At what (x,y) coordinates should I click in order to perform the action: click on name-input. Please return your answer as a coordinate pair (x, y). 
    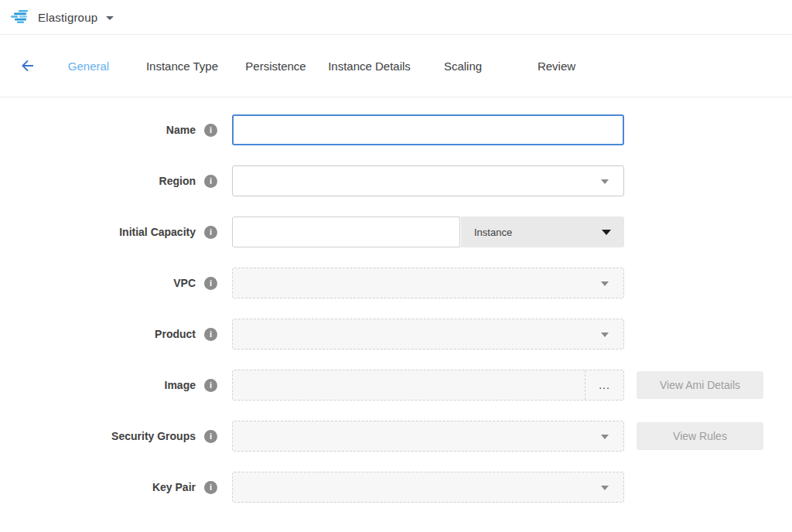
    Looking at the image, I should click on (428, 130).